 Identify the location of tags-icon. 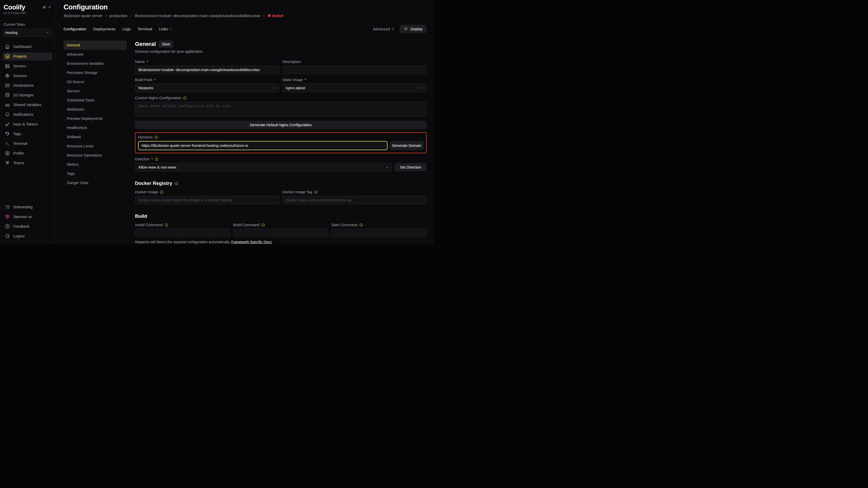
(7, 134).